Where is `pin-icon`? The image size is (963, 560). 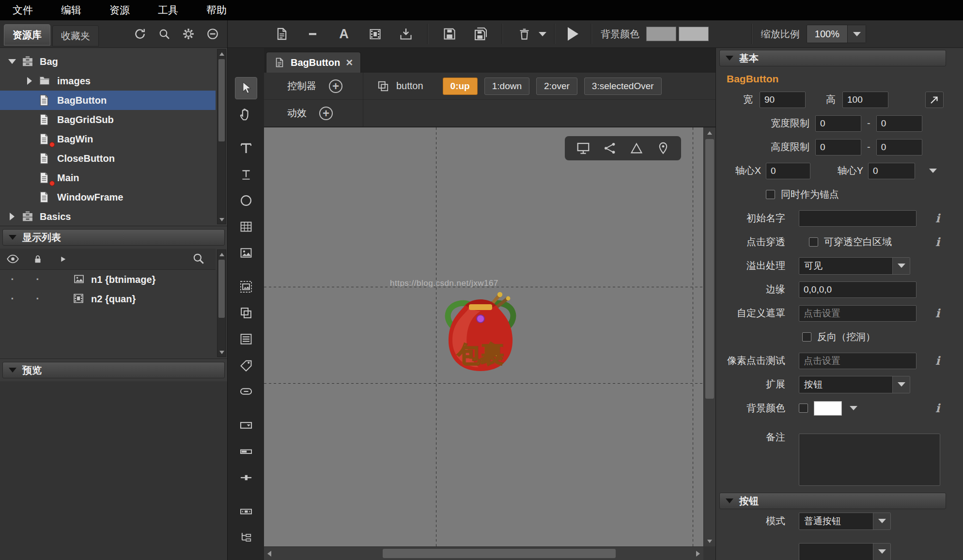
pin-icon is located at coordinates (663, 148).